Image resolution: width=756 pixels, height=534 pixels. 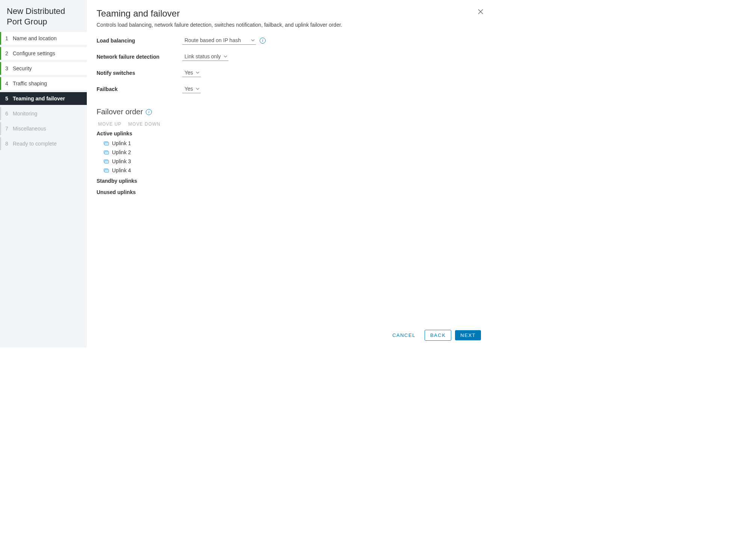 I want to click on standby-uplinks-title: Standby uplinks, so click(x=289, y=181).